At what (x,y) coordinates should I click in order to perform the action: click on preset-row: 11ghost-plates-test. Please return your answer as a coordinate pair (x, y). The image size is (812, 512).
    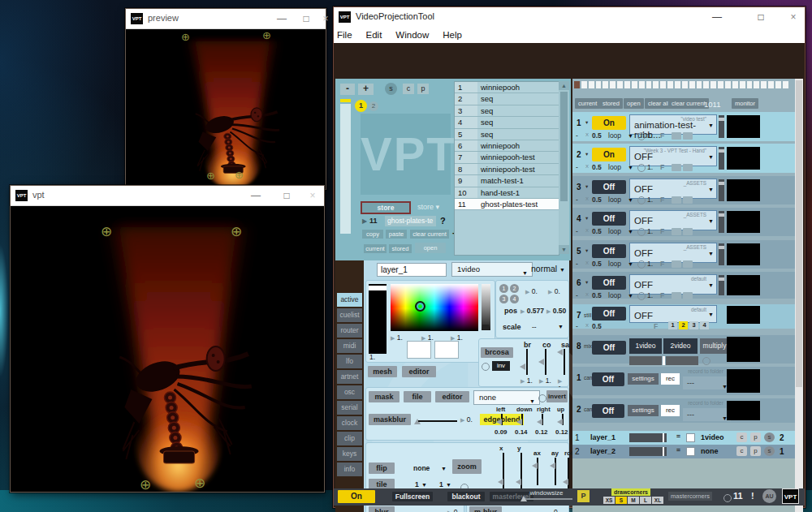
    Looking at the image, I should click on (507, 204).